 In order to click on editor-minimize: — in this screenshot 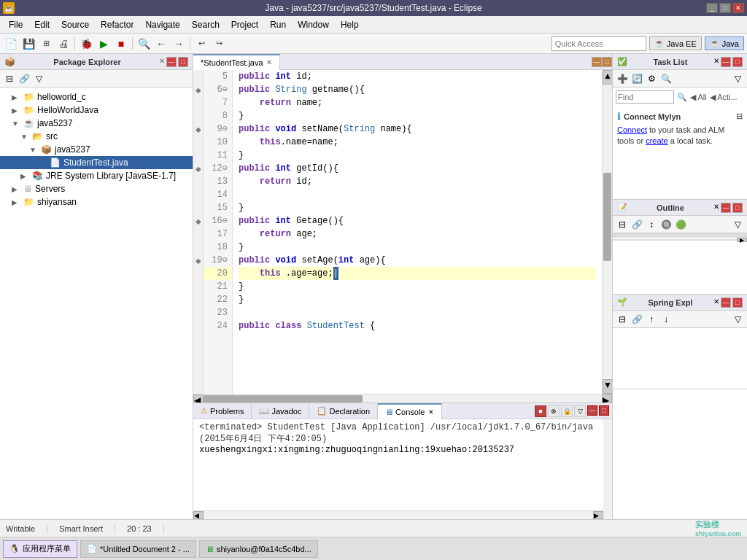, I will do `click(597, 62)`.